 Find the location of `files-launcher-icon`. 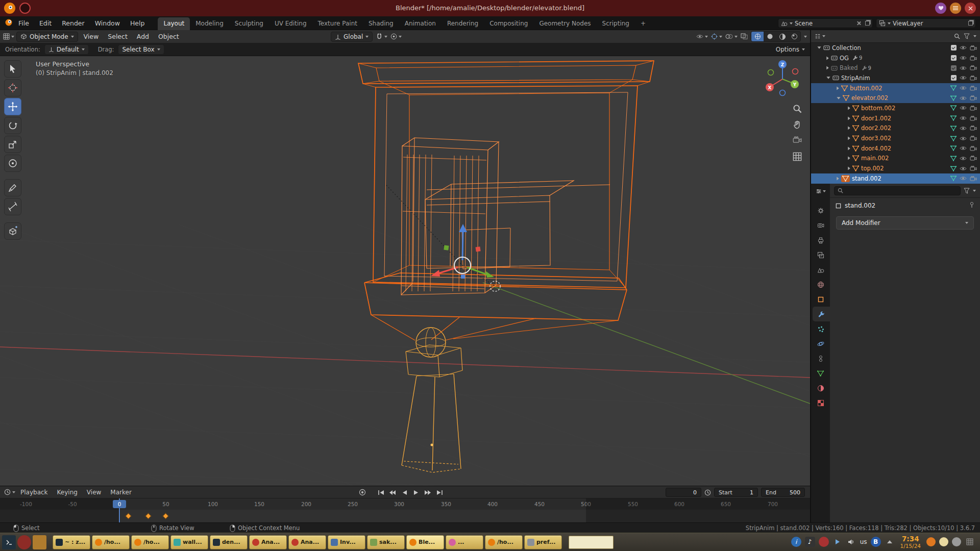

files-launcher-icon is located at coordinates (40, 542).